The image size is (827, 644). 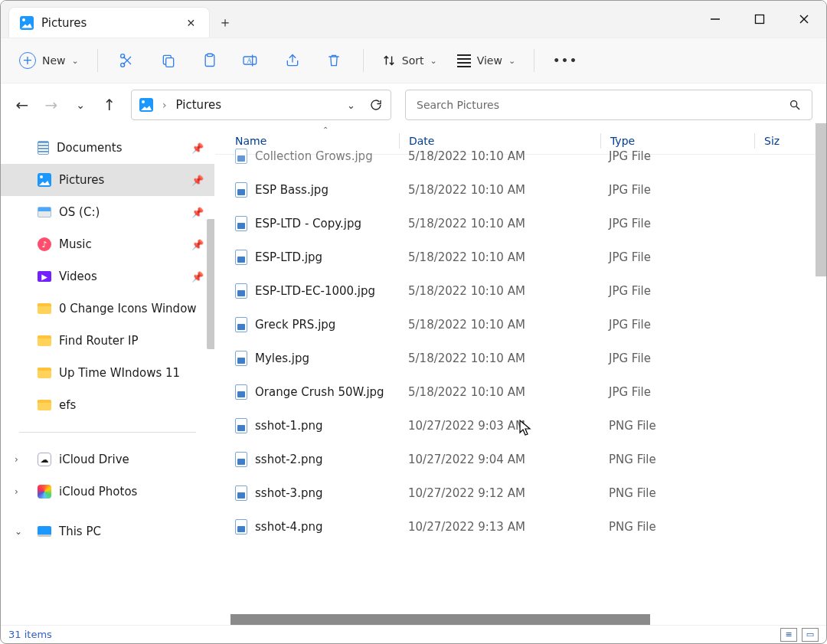 I want to click on file-row: sshot-2.png10/27/2022 9:04 AMPNG File, so click(x=521, y=459).